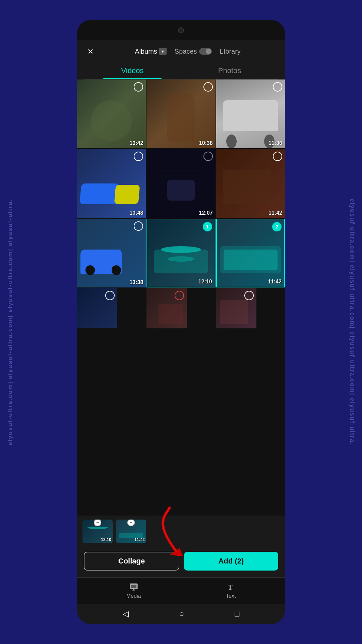  Describe the element at coordinates (126, 614) in the screenshot. I see `back-button: ◁` at that location.